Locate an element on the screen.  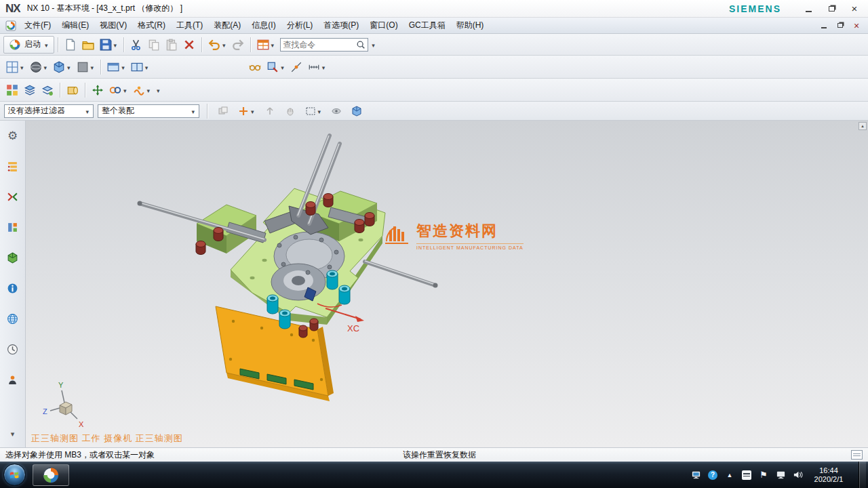
find-component-button is located at coordinates (12, 90).